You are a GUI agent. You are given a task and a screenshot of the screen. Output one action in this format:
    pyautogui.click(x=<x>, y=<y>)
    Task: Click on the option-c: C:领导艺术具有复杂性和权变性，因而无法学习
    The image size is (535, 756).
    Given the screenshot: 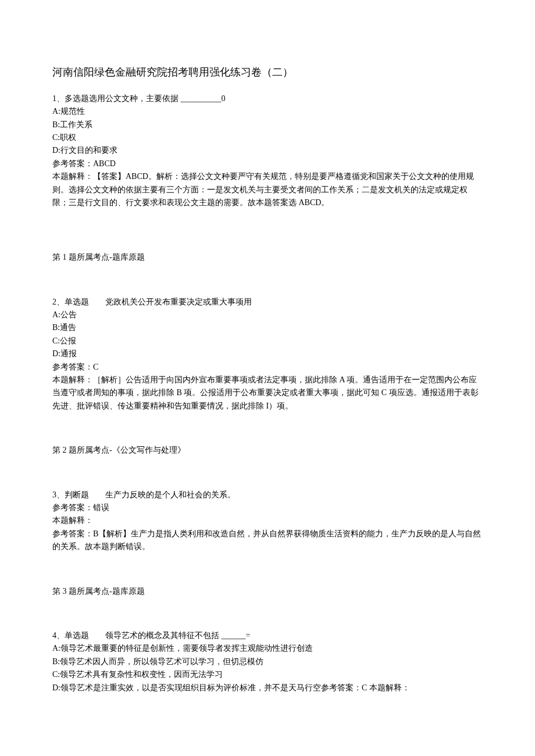 What is the action you would take?
    pyautogui.click(x=268, y=675)
    